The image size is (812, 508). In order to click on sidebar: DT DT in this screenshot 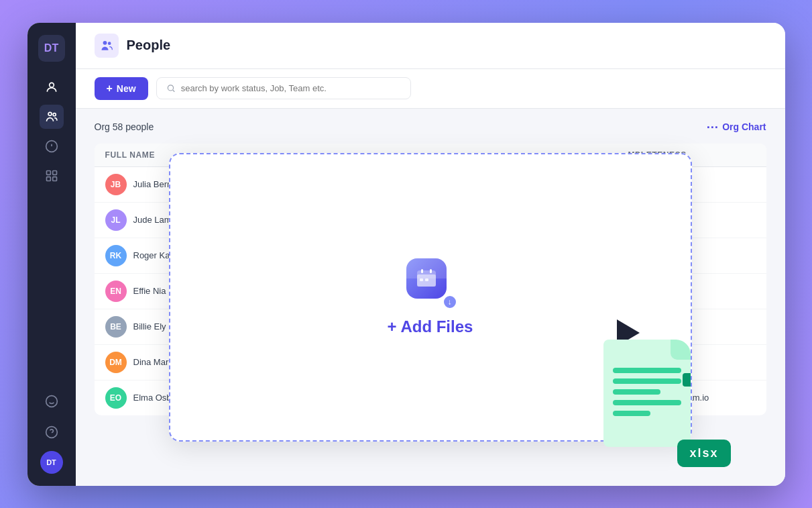, I will do `click(52, 254)`.